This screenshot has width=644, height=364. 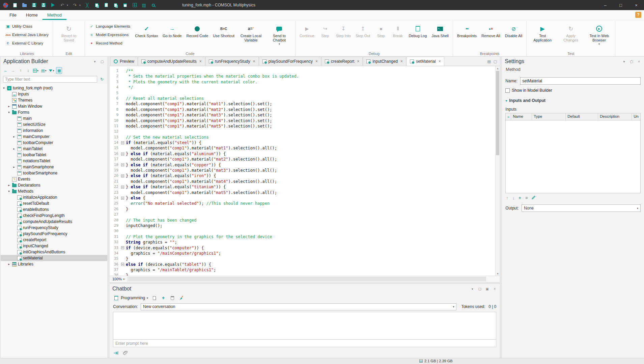 I want to click on code-line-6: 6// Reset all material selections, so click(x=302, y=99).